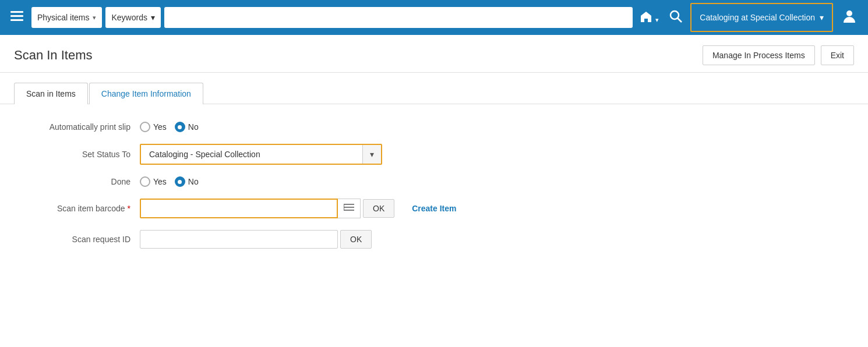 This screenshot has height=347, width=868. Describe the element at coordinates (153, 127) in the screenshot. I see `auto-print-yes-option: Yes` at that location.